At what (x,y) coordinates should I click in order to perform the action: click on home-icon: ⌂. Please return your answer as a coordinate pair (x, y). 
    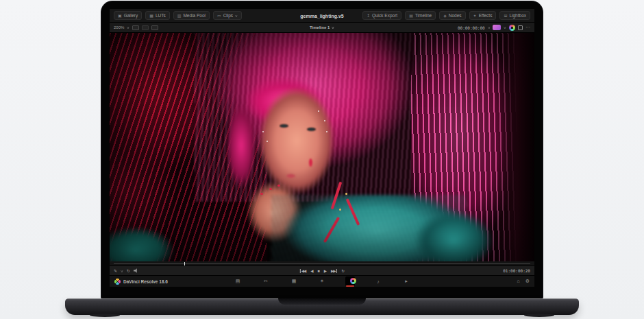
    Looking at the image, I should click on (518, 281).